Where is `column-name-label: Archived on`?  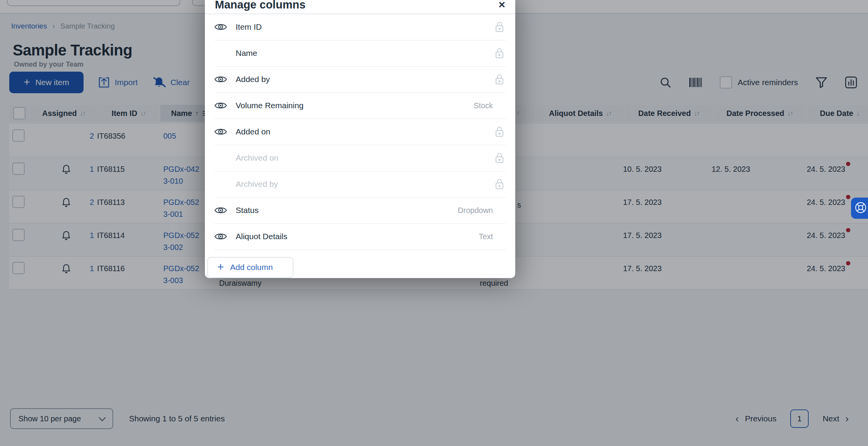 column-name-label: Archived on is located at coordinates (364, 158).